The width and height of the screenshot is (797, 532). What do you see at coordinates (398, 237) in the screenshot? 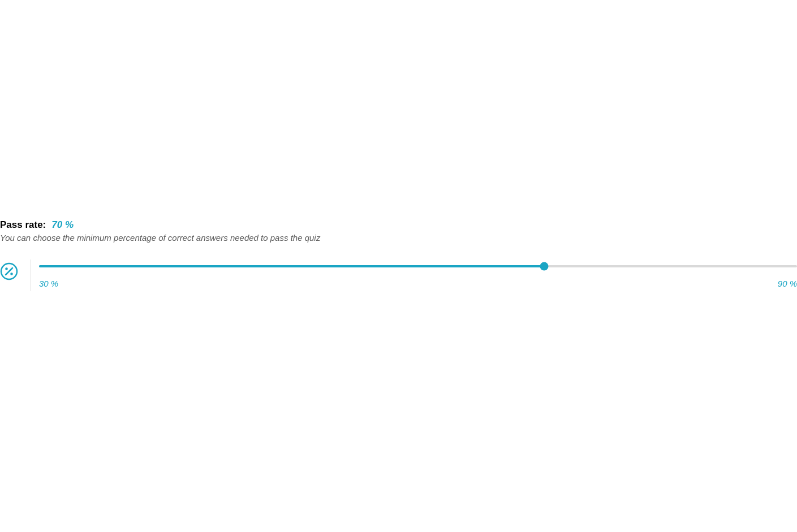
I see `pass-rate-description: You can choose the minimum percentage of…` at bounding box center [398, 237].